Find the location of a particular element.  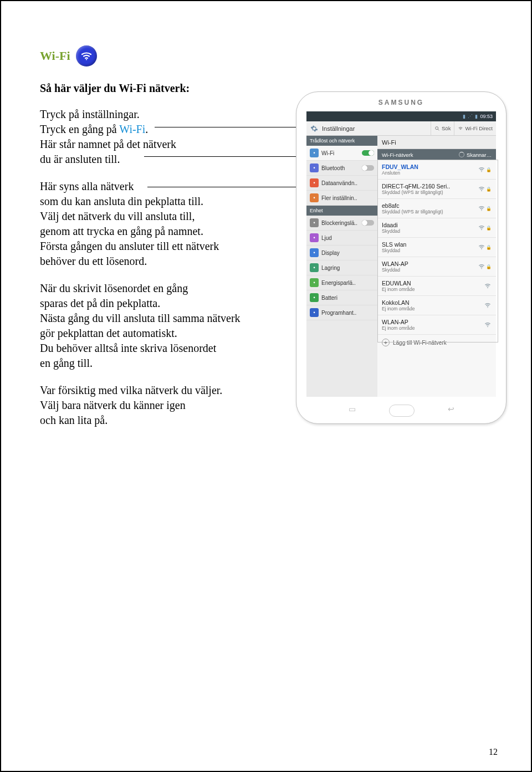

more-icon: • is located at coordinates (314, 198).